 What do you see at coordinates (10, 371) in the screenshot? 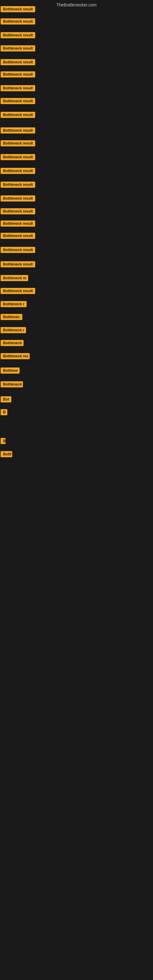
I see `bottleneck-badge: Bottlene` at bounding box center [10, 371].